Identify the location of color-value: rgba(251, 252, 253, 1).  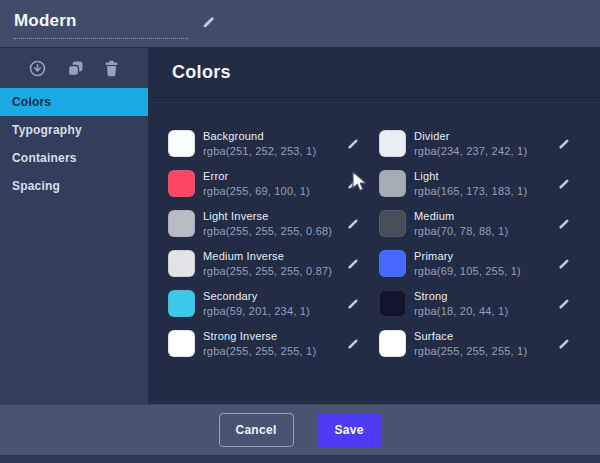
(272, 151).